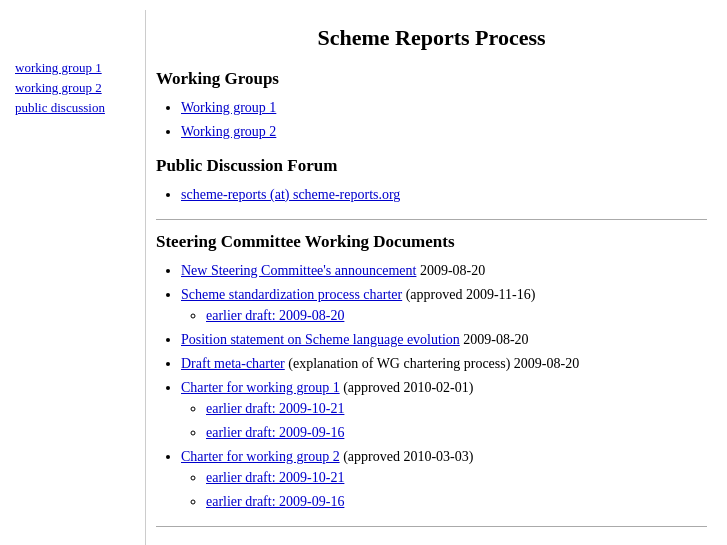 Image resolution: width=727 pixels, height=545 pixels. Describe the element at coordinates (444, 410) in the screenshot. I see `list-item: Charter for working group 1 (approved 20…` at that location.